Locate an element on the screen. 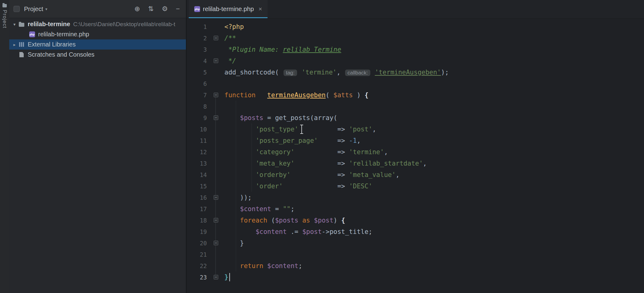 The width and height of the screenshot is (644, 293). code-token: <?php is located at coordinates (234, 27).